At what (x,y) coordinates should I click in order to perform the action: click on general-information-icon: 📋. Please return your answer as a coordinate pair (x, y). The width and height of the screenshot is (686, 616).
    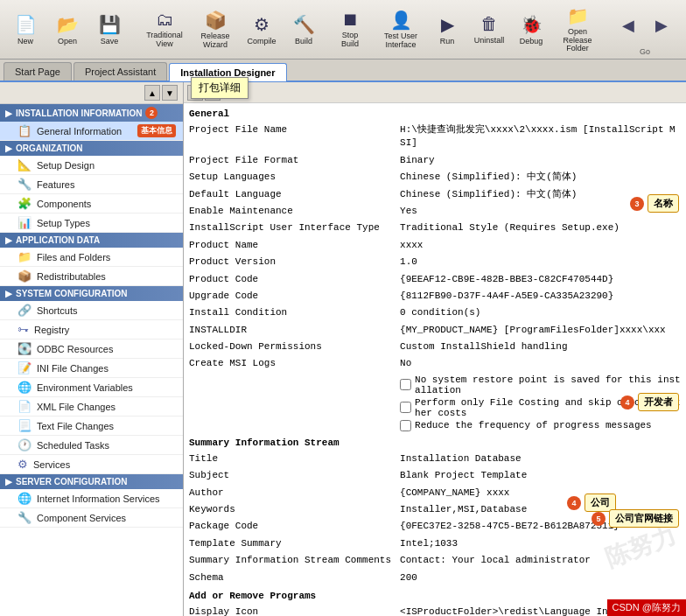
    Looking at the image, I should click on (24, 131).